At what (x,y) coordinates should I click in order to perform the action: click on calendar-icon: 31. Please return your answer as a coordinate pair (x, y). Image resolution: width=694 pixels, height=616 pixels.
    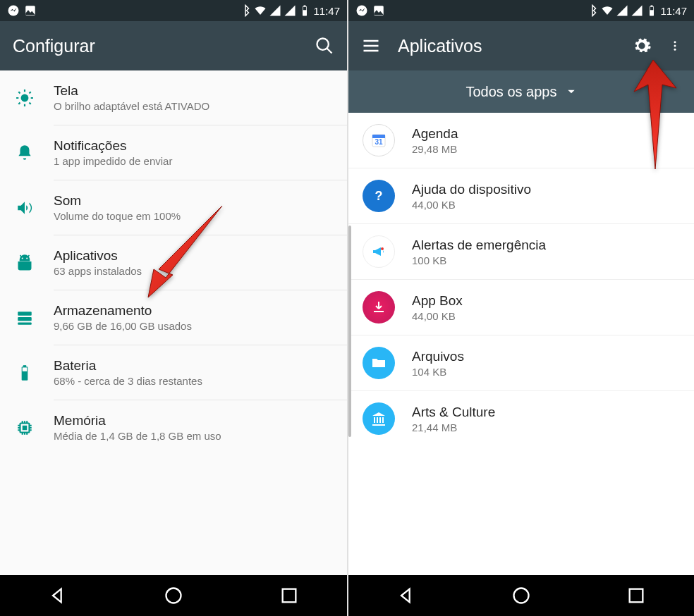
    Looking at the image, I should click on (379, 140).